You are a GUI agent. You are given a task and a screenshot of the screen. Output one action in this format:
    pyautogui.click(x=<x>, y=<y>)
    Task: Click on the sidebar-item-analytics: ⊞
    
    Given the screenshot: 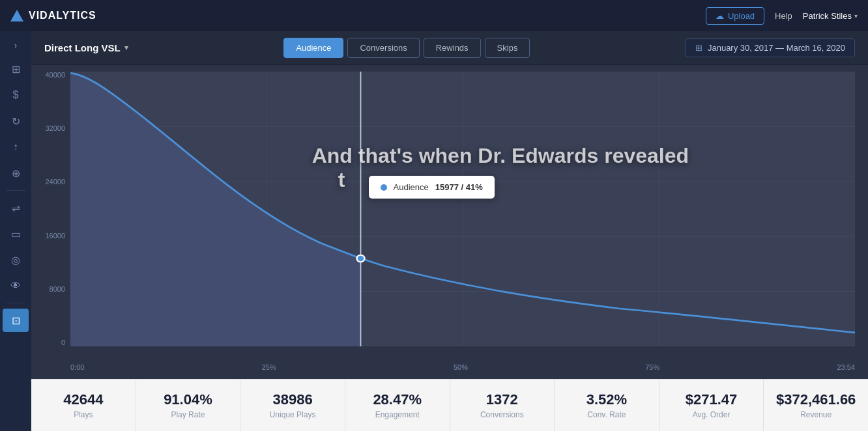 What is the action you would take?
    pyautogui.click(x=16, y=69)
    